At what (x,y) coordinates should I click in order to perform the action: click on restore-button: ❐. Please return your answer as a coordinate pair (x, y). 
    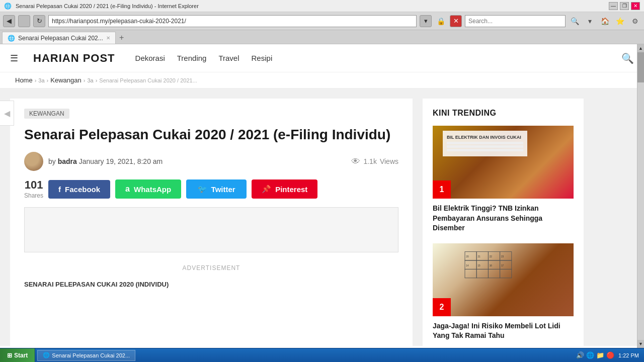
    Looking at the image, I should click on (624, 6).